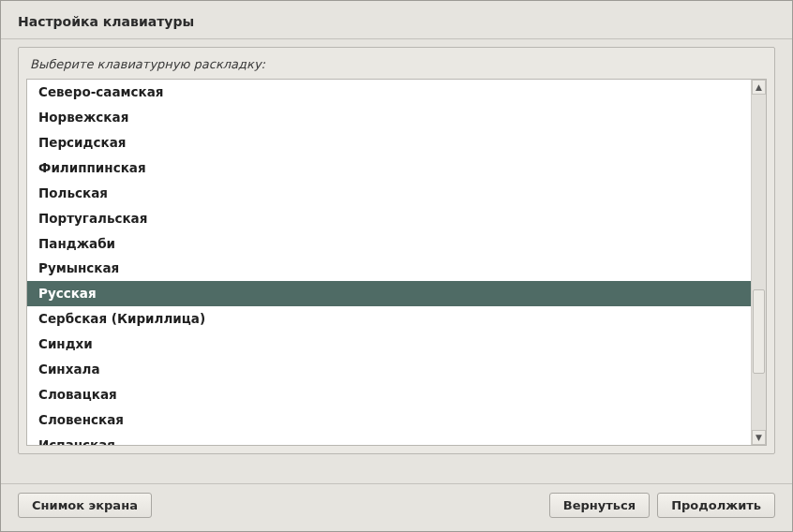  I want to click on prompt-label: Выберите клавиатурную раскладку:, so click(396, 67).